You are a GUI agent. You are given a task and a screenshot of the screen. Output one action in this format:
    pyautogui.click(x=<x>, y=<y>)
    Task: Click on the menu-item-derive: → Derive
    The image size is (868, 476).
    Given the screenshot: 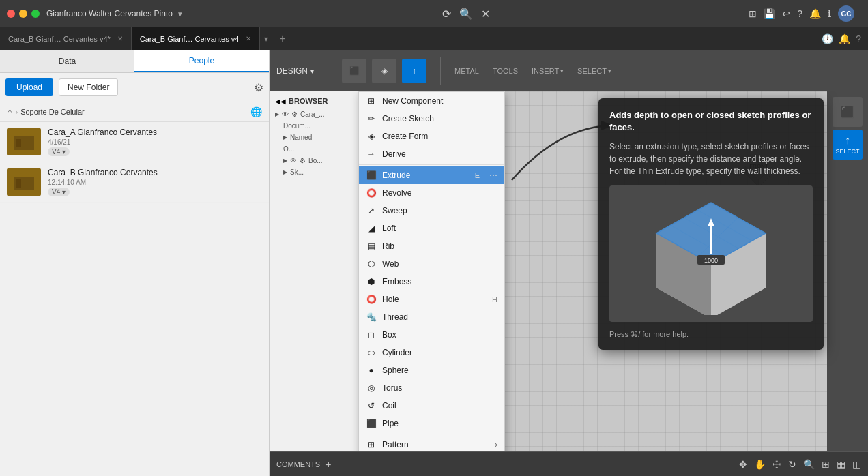 What is the action you would take?
    pyautogui.click(x=431, y=154)
    